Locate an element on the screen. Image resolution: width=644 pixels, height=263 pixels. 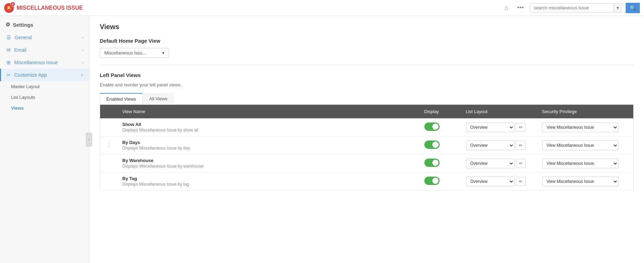
sidebar-collapse-button: ‹ is located at coordinates (89, 139).